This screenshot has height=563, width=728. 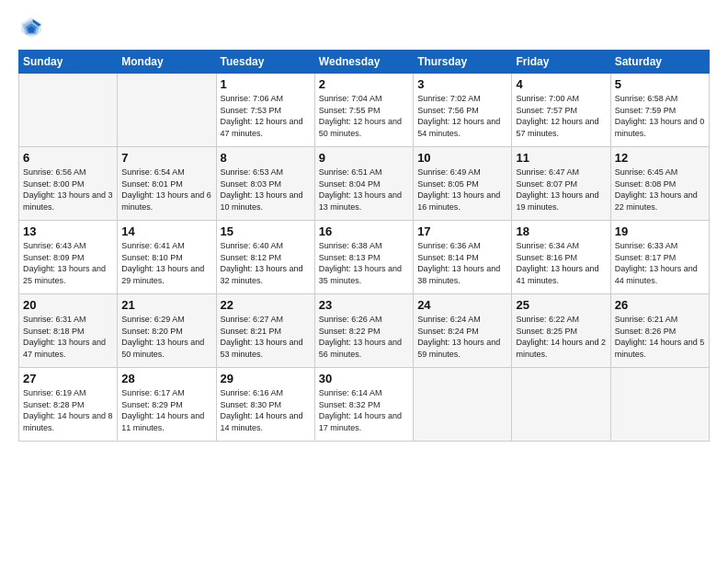 I want to click on day-info: Sunrise: 7:02 AM Sunset: 7:56 PM Dayligh…, so click(x=462, y=116).